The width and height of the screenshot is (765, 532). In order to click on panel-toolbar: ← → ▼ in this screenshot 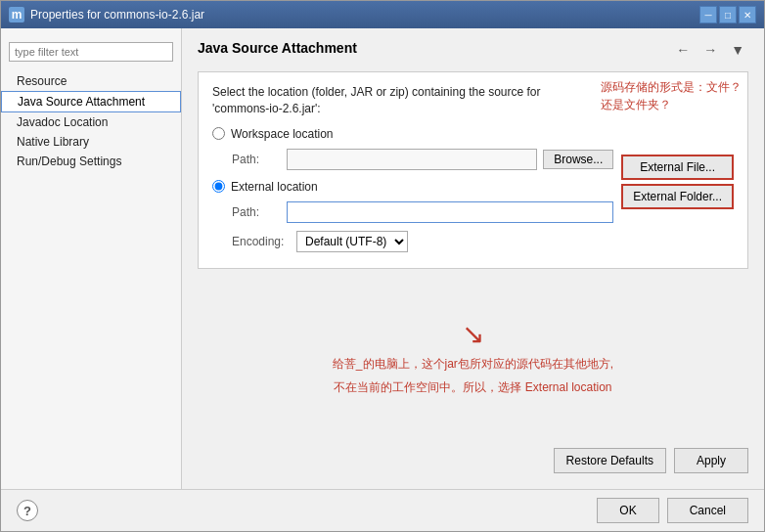, I will do `click(710, 50)`.